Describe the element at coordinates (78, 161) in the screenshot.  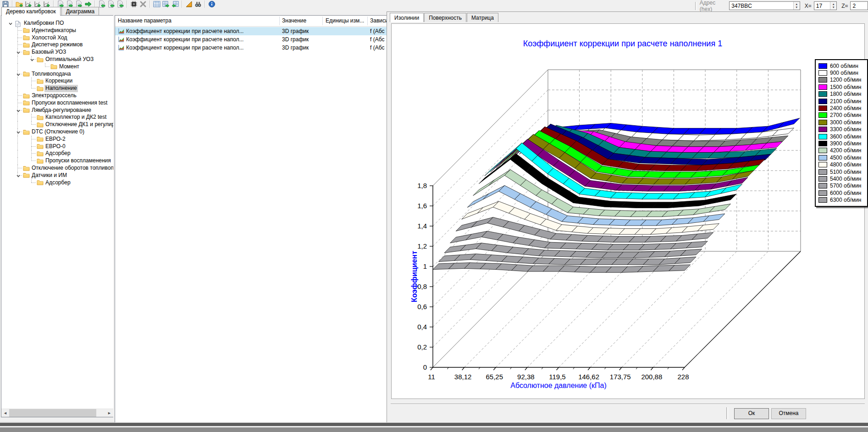
I see `tree-item-label: Пропуски воспламенения` at that location.